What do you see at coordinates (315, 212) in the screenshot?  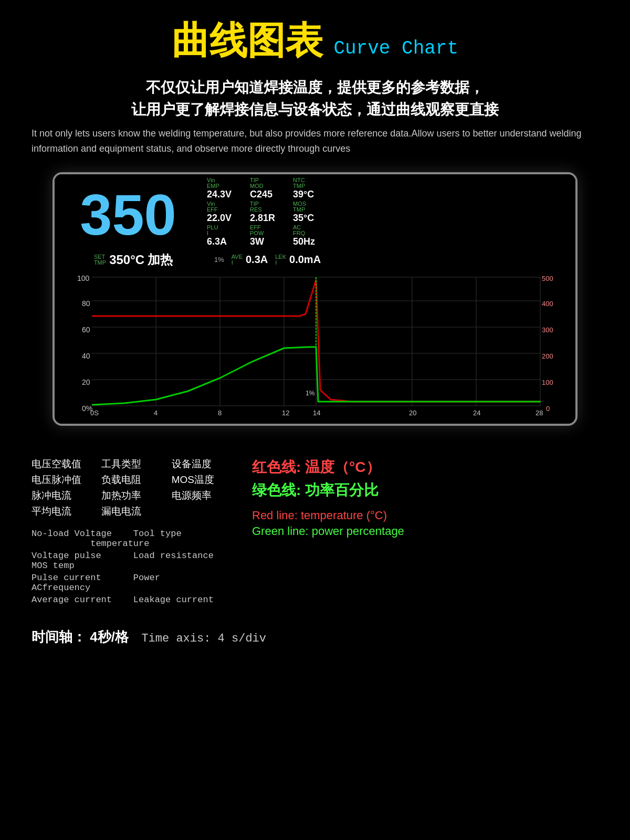 I see `status-bar: 350 VinEMP 24.3V TIPMOD C245` at bounding box center [315, 212].